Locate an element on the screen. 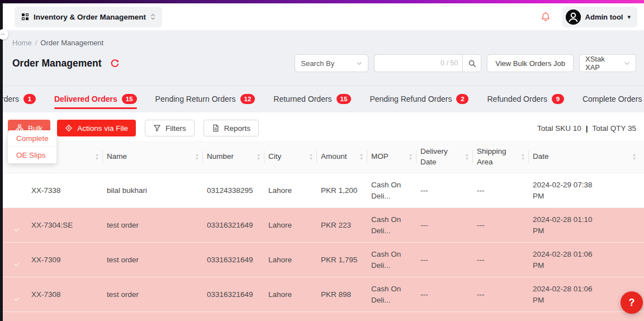 The width and height of the screenshot is (644, 321). search-by-value: Search By is located at coordinates (318, 64).